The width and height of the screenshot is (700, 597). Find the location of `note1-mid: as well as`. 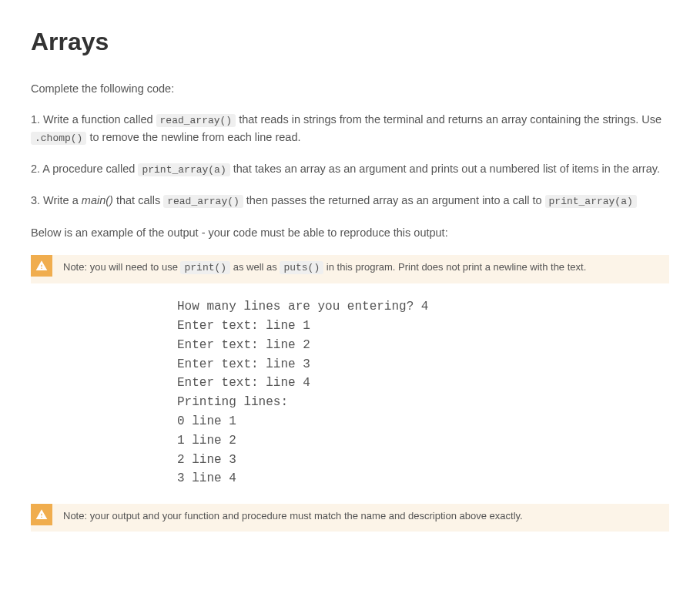

note1-mid: as well as is located at coordinates (255, 267).